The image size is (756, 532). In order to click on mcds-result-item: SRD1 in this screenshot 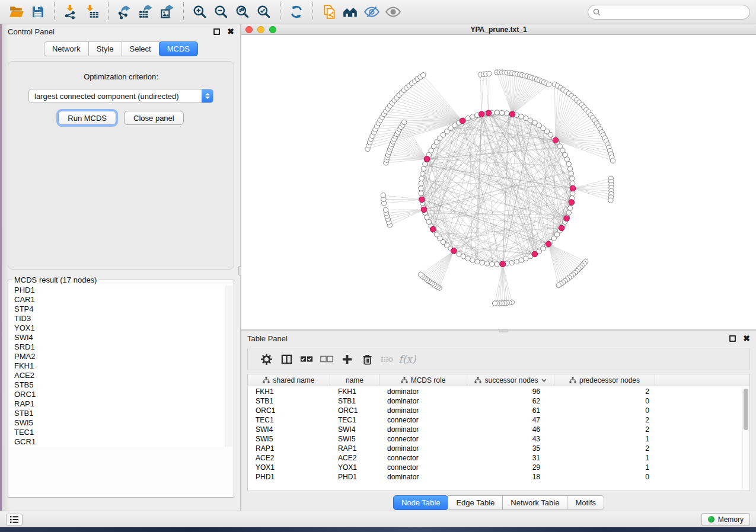, I will do `click(121, 347)`.